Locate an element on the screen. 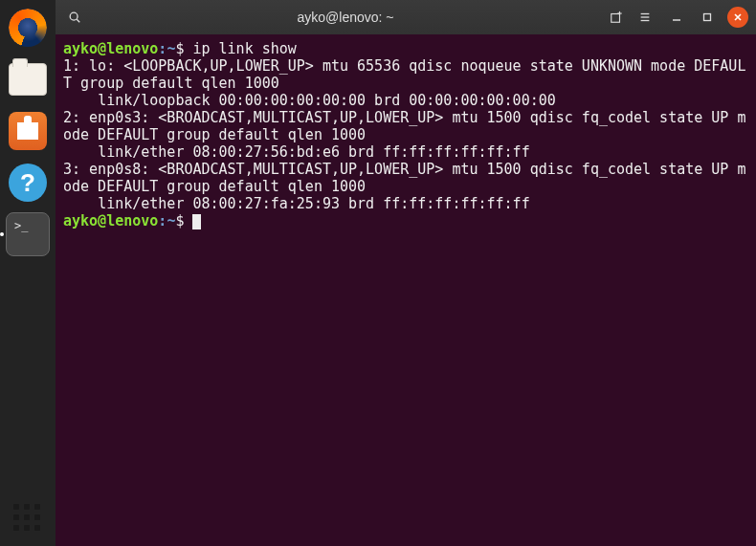 Image resolution: width=756 pixels, height=546 pixels. minimize-button is located at coordinates (677, 17).